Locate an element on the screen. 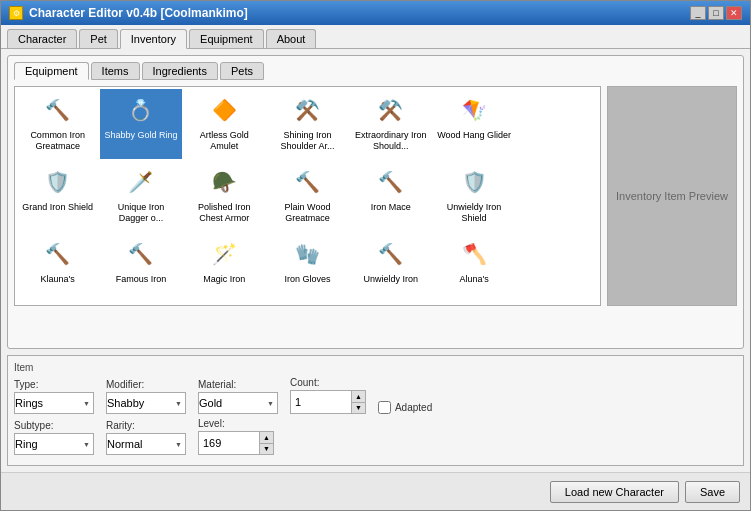  rarity-group: Rarity: Normal Rare Epic is located at coordinates (146, 438).